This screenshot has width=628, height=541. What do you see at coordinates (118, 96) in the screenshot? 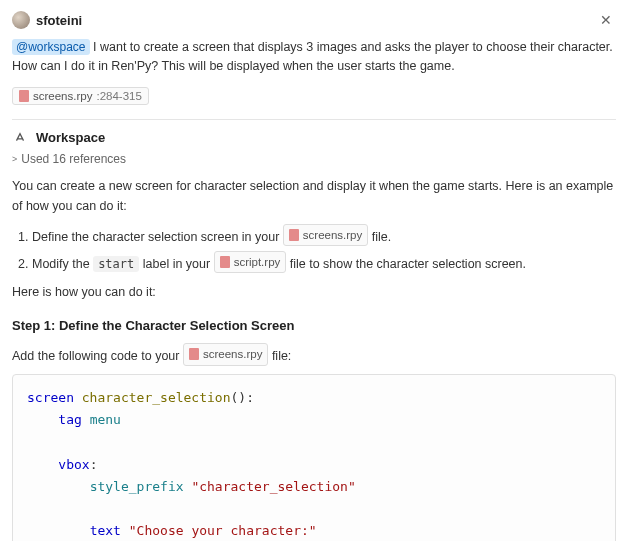
I see `file-line-range: :284-315` at bounding box center [118, 96].